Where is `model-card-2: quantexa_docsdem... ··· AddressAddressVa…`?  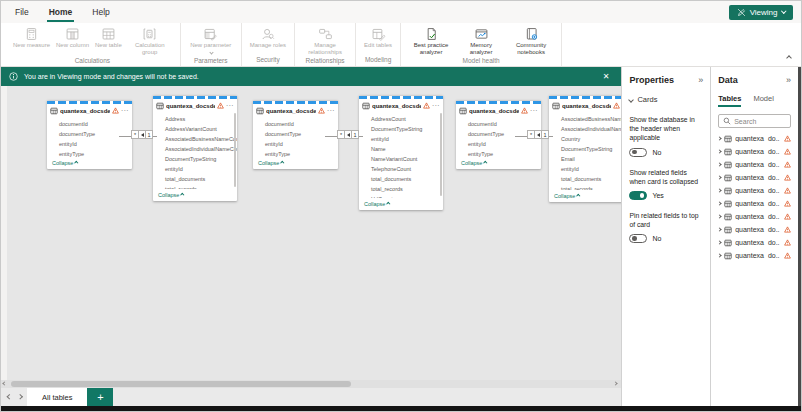
model-card-2: quantexa_docsdem... ··· AddressAddressVa… is located at coordinates (195, 148).